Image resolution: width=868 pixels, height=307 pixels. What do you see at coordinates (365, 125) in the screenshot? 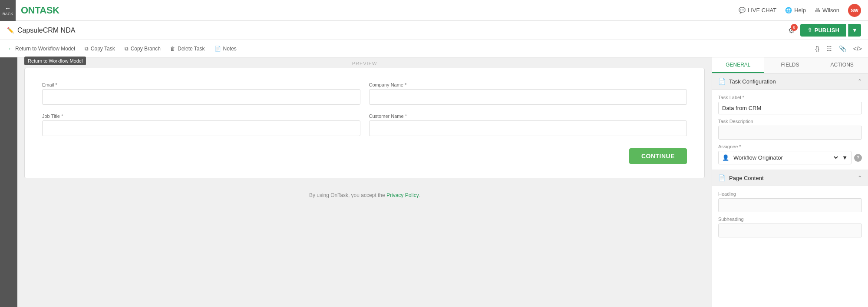
I see `form-row-2: Job Title * Customer Name *` at bounding box center [365, 125].